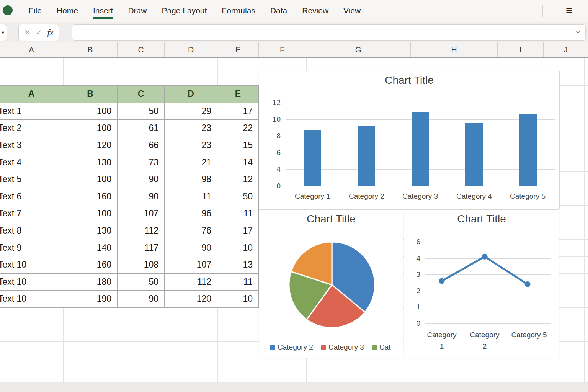 This screenshot has height=392, width=588. What do you see at coordinates (191, 231) in the screenshot?
I see `table-cell: 76` at bounding box center [191, 231].